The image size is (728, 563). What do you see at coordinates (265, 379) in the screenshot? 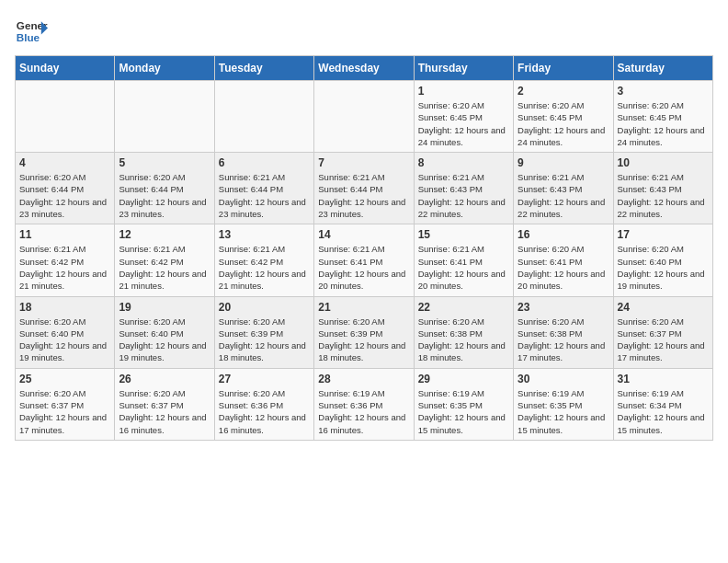
I see `day-number: 27` at bounding box center [265, 379].